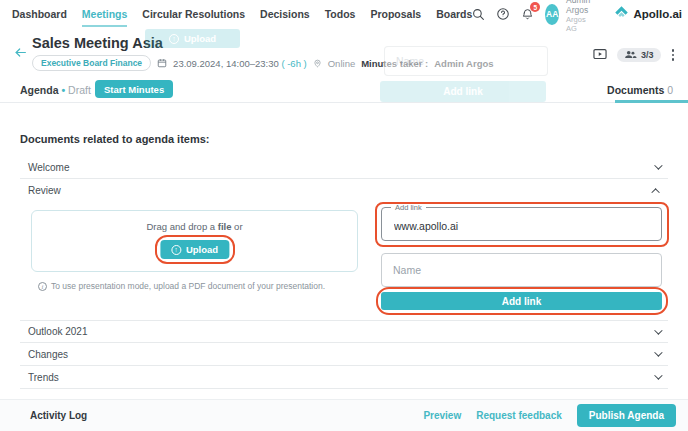 Image resolution: width=688 pixels, height=431 pixels. Describe the element at coordinates (344, 415) in the screenshot. I see `footer-bar: Activity Log Preview Request feedback Pu…` at that location.